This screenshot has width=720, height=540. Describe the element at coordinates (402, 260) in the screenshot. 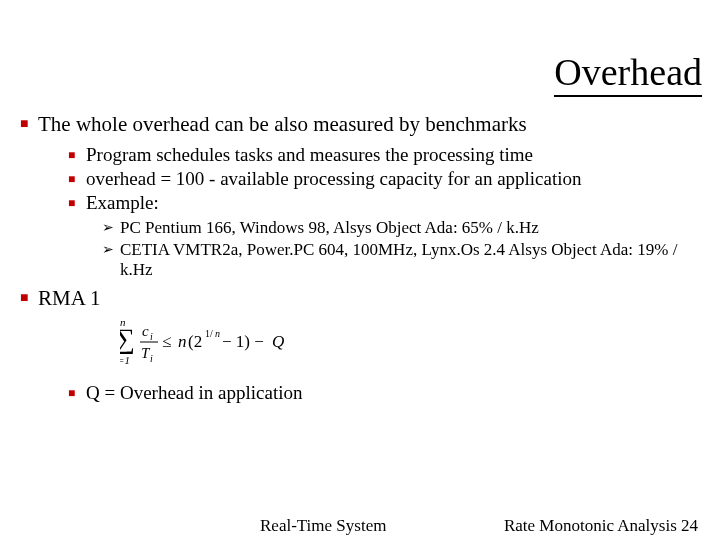

I see `bullet-level3: ➢ CETIA VMTR2a, Power.PC 604, 100MHz, Ly…` at that location.